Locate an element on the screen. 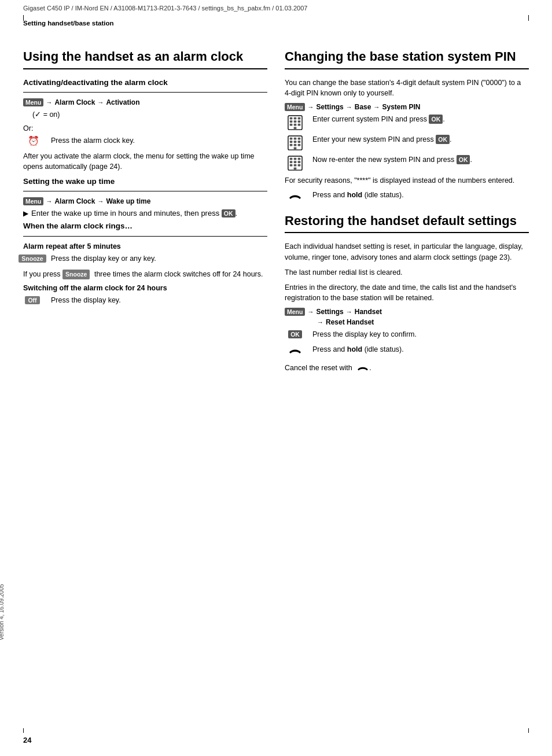 Image resolution: width=552 pixels, height=756 pixels. check-line: (✓ = on) is located at coordinates (145, 115).